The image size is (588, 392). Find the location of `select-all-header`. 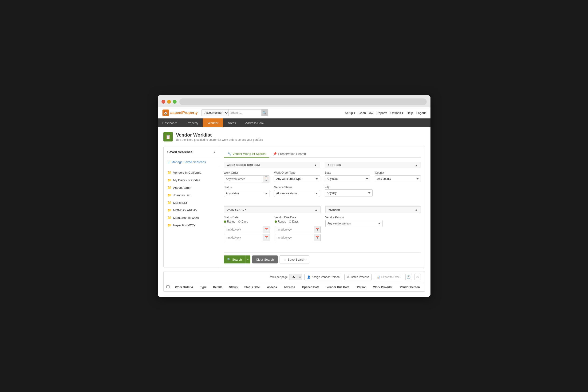

select-all-header is located at coordinates (168, 288).